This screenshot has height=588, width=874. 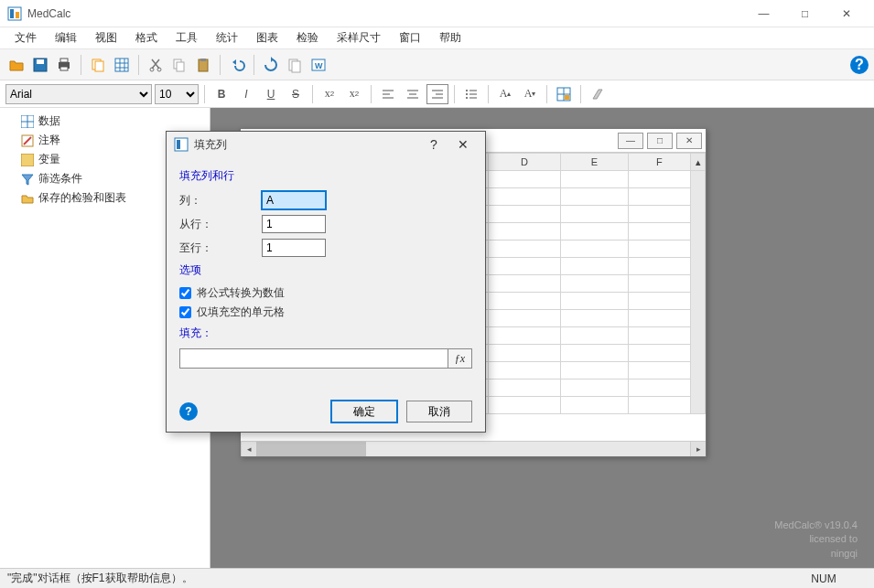 I want to click on sheet-minimize-button: —, so click(x=631, y=141).